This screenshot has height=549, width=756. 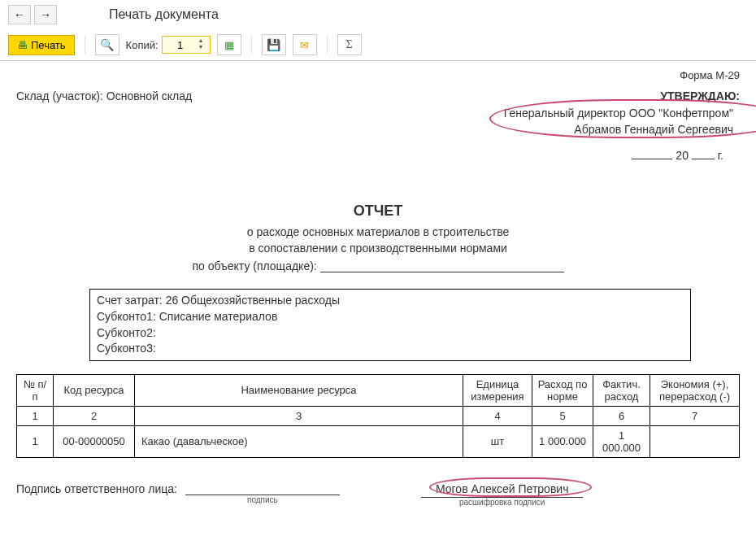 What do you see at coordinates (497, 441) in the screenshot?
I see `cell-unit: шт` at bounding box center [497, 441].